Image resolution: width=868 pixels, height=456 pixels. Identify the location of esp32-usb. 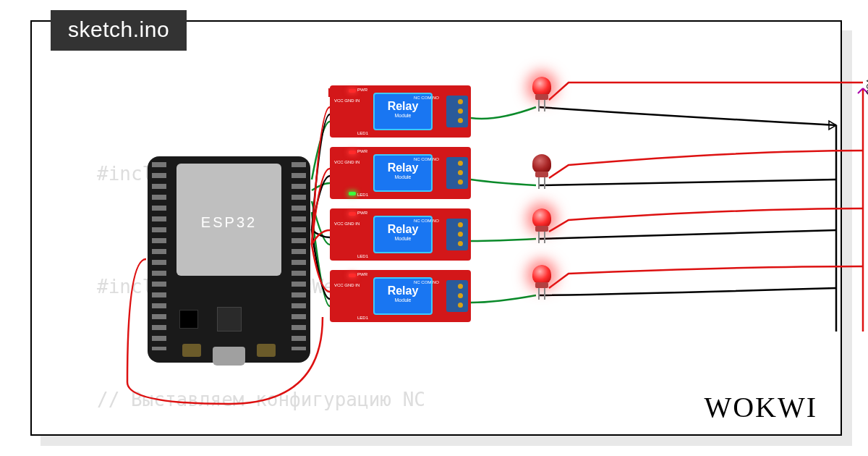
(229, 356).